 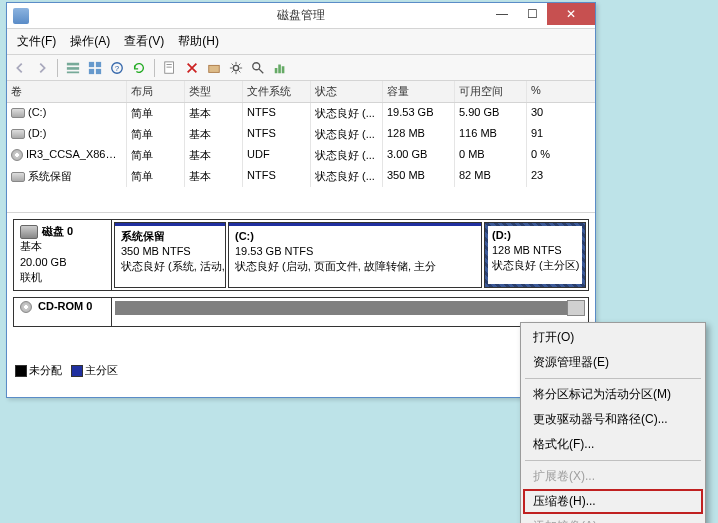 I want to click on properties-icon, so click(x=170, y=68).